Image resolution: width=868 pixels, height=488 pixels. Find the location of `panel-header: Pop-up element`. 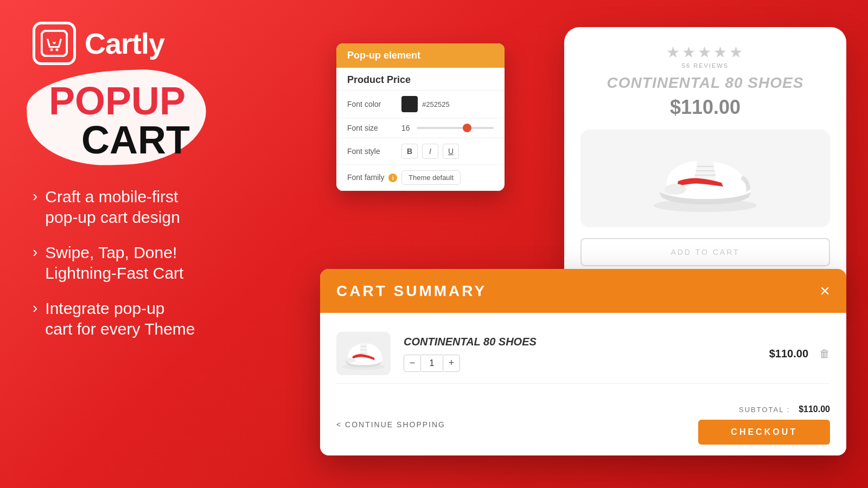

panel-header: Pop-up element is located at coordinates (420, 55).